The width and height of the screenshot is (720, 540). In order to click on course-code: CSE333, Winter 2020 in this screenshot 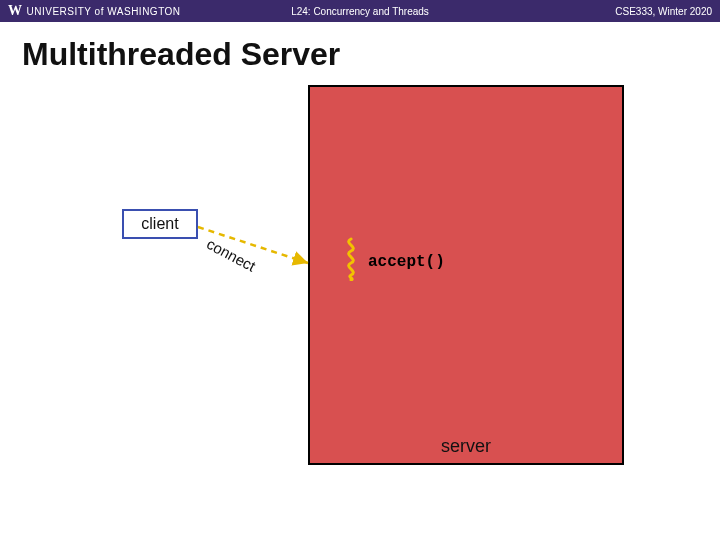, I will do `click(664, 12)`.